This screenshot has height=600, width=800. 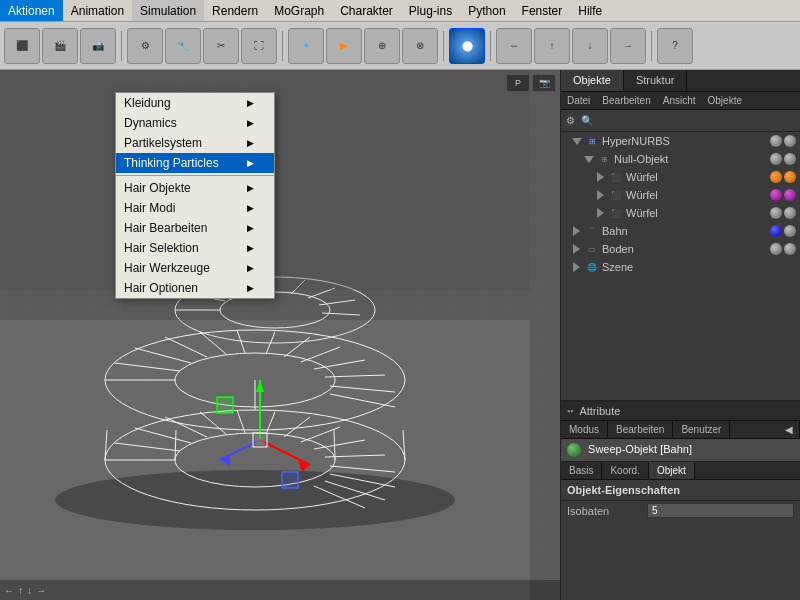 I want to click on toolbar-btn-11: ⊗, so click(x=420, y=46).